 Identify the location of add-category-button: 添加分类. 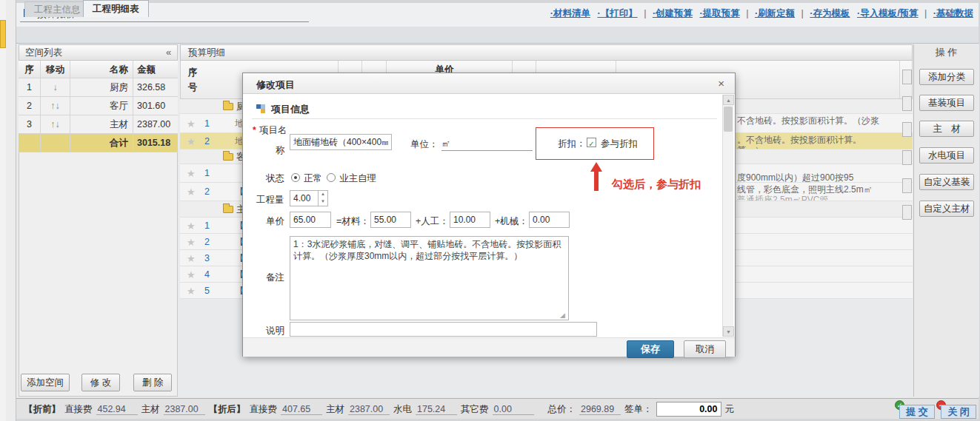
(947, 77).